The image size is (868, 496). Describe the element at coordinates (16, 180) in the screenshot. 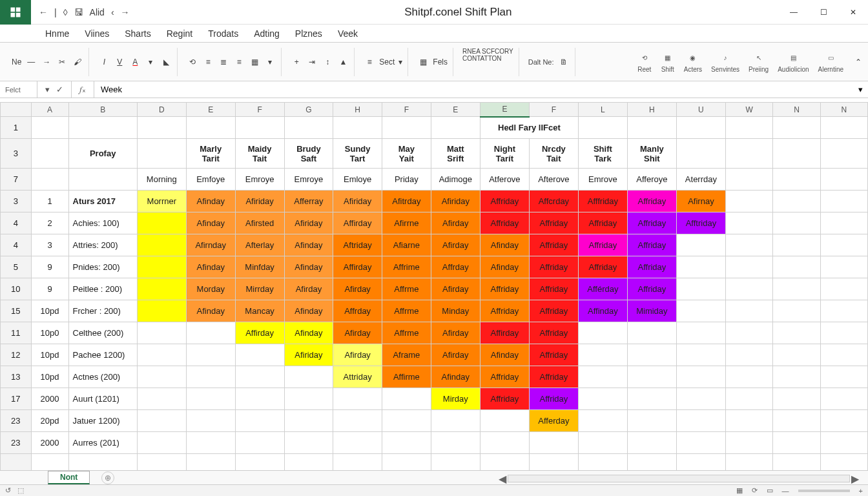

I see `row-header: 7` at that location.